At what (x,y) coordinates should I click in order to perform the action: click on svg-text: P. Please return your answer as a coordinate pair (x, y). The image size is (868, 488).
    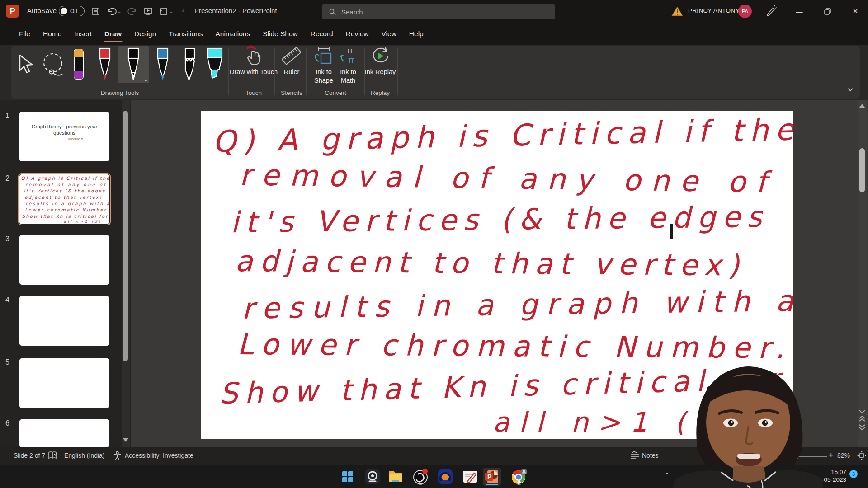
    Looking at the image, I should click on (489, 477).